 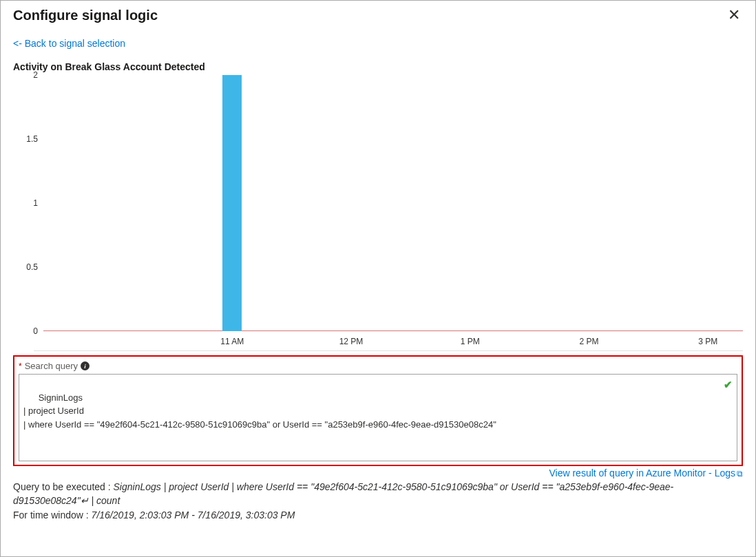 What do you see at coordinates (52, 515) in the screenshot?
I see `time-window-label: For time window :` at bounding box center [52, 515].